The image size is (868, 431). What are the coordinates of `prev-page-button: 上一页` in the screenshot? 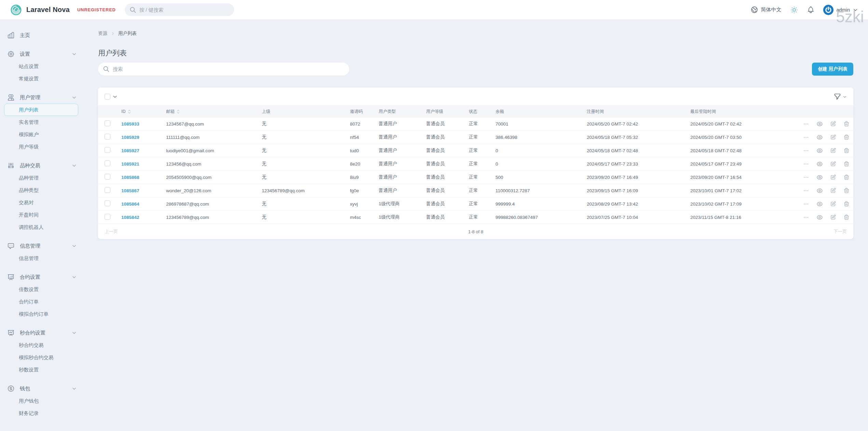 It's located at (111, 232).